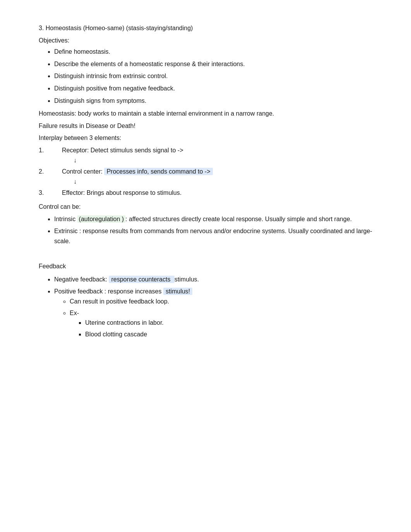 The image size is (411, 532). I want to click on feedback-label: Feedback, so click(209, 266).